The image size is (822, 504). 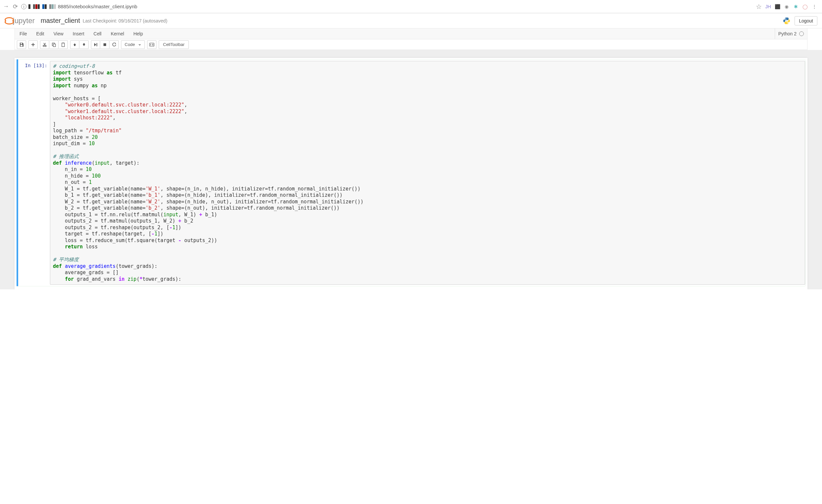 I want to click on insert-cell-below-button, so click(x=33, y=45).